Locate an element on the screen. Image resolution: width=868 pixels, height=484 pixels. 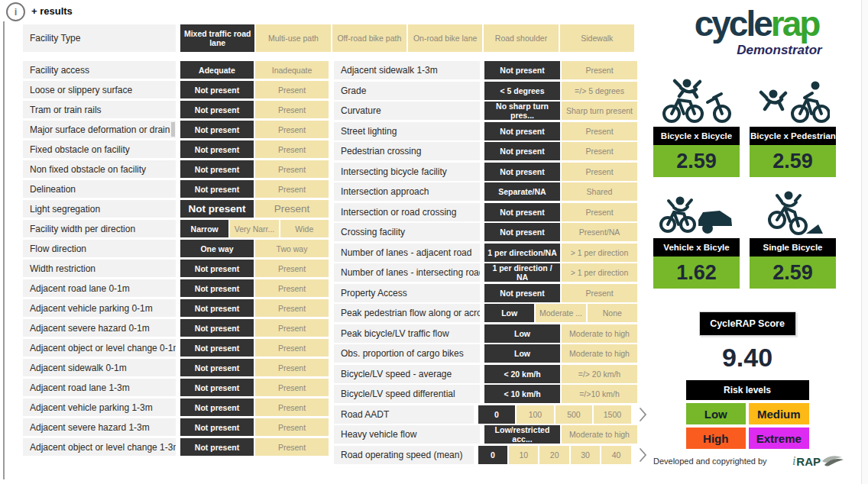
option-20: 20 is located at coordinates (554, 455).